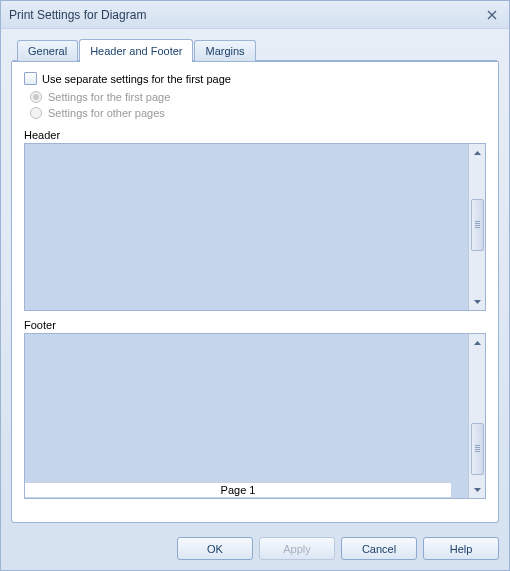 This screenshot has height=571, width=510. I want to click on close-icon, so click(492, 15).